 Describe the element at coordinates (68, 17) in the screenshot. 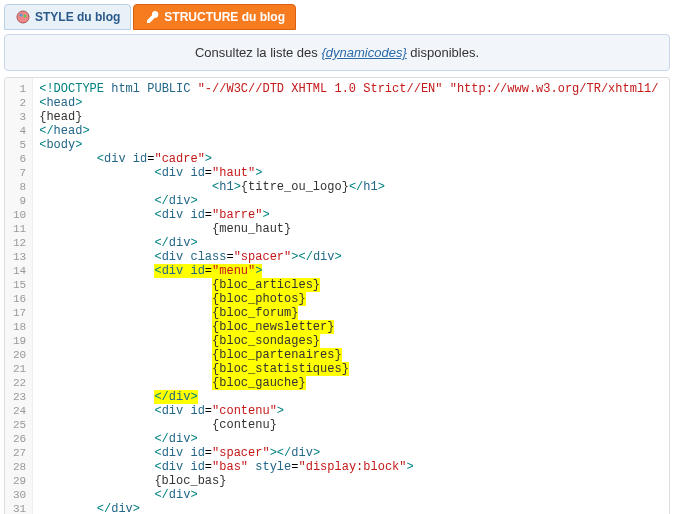

I see `tab-style: STYLE du blog` at that location.